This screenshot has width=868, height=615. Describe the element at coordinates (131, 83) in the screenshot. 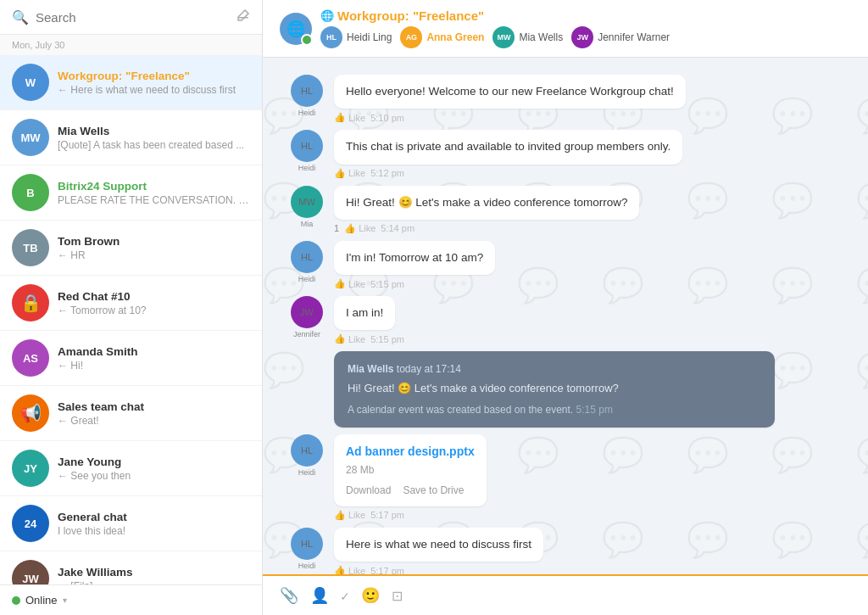

I see `chat-item-freelance: W Workgroup: "Freelance" ← Here is what …` at that location.